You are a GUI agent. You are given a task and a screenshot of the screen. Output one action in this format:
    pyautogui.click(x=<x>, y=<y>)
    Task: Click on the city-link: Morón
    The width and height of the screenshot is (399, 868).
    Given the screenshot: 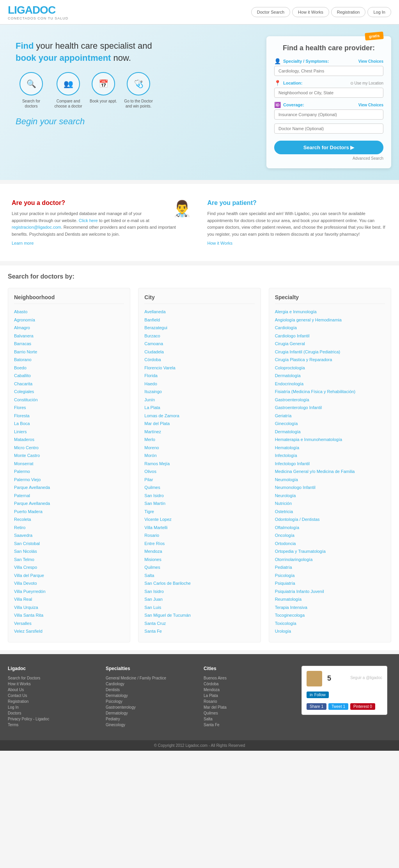 What is the action you would take?
    pyautogui.click(x=199, y=456)
    